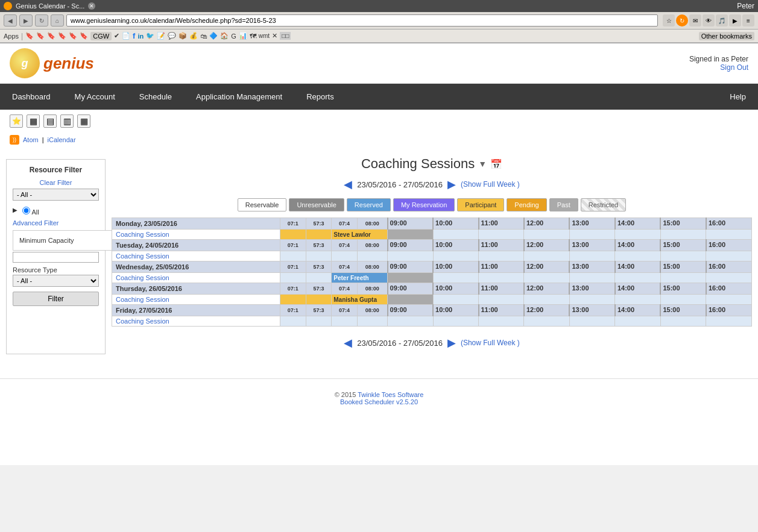  Describe the element at coordinates (738, 96) in the screenshot. I see `nav-help: Help` at that location.